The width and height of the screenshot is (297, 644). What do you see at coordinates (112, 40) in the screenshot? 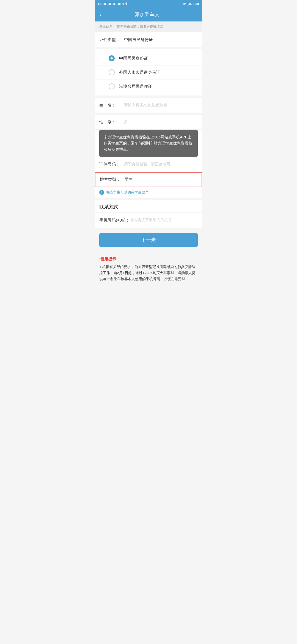
I see `id-type-label: 证件类型：` at bounding box center [112, 40].